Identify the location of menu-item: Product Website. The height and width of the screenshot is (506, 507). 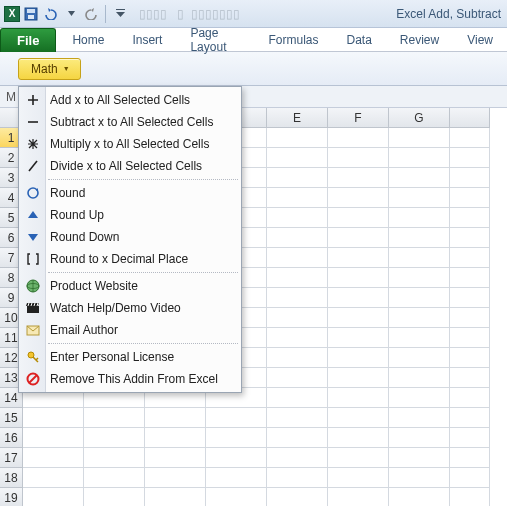
(130, 286).